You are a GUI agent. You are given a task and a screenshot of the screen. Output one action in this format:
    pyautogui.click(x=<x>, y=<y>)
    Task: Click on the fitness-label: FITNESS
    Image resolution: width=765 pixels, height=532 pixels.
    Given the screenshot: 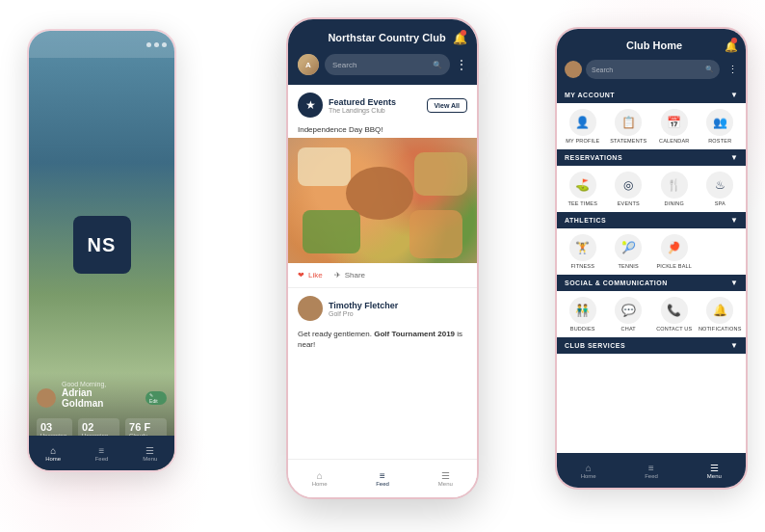 What is the action you would take?
    pyautogui.click(x=582, y=266)
    